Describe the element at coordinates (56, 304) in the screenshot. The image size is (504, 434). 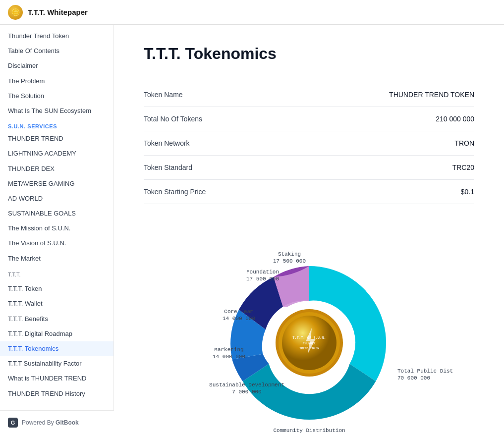
I see `sidebar-item-ttt-wallet: T.T.T. Wallet` at that location.